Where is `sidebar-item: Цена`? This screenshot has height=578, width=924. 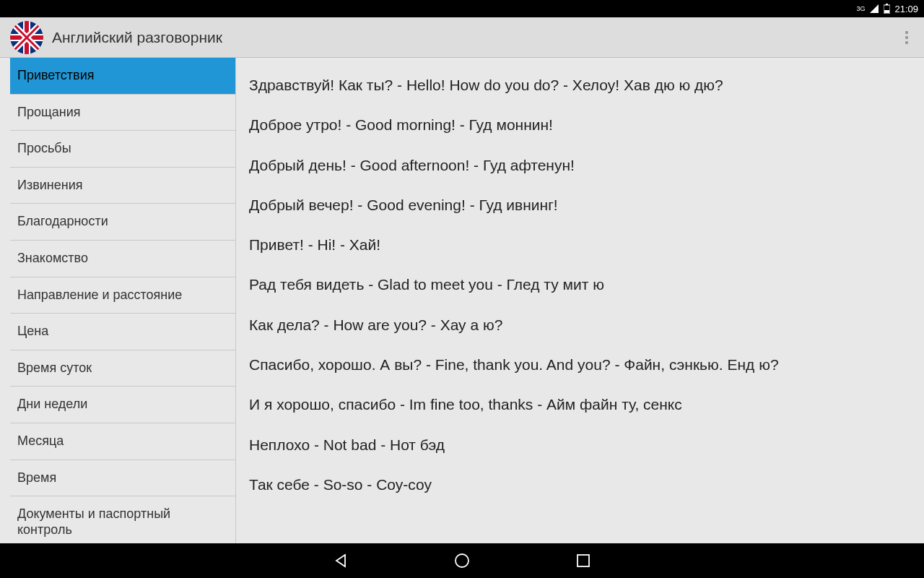
sidebar-item: Цена is located at coordinates (123, 332).